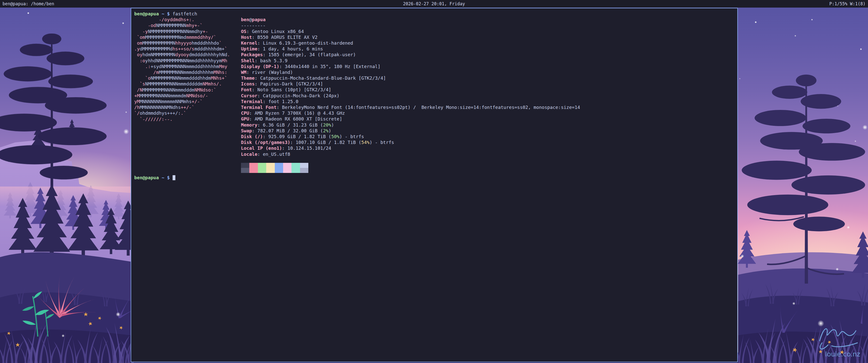 Image resolution: width=868 pixels, height=363 pixels. What do you see at coordinates (410, 119) in the screenshot?
I see `fetch-entry: GPU: AMD Radeon RX 6800 XT [Discrete]` at bounding box center [410, 119].